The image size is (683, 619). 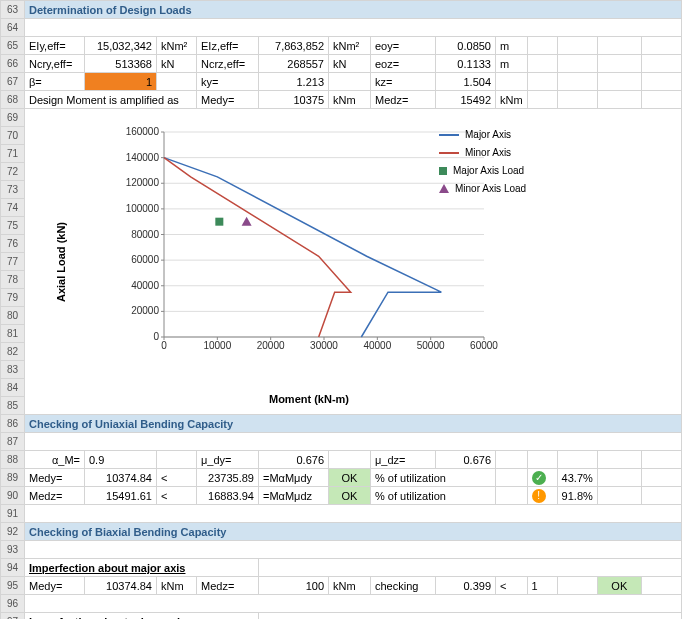 I want to click on cell: 1, so click(x=542, y=586).